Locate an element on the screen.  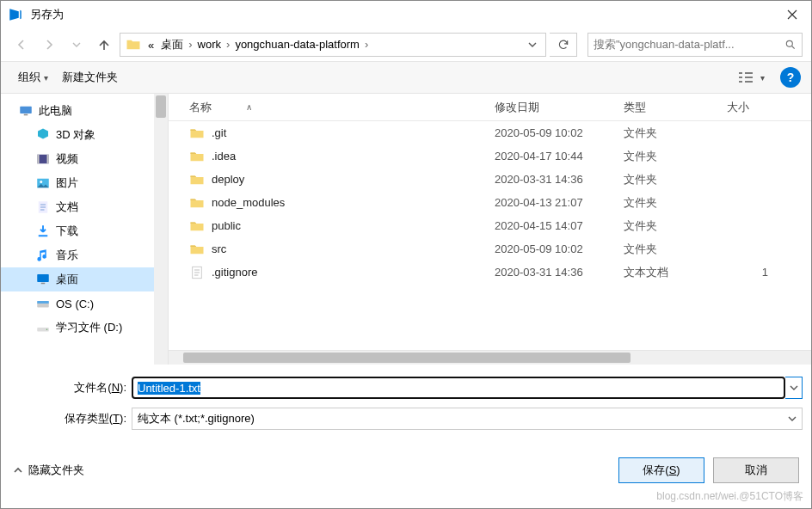
sidebar-item: 视频 is located at coordinates (84, 159).